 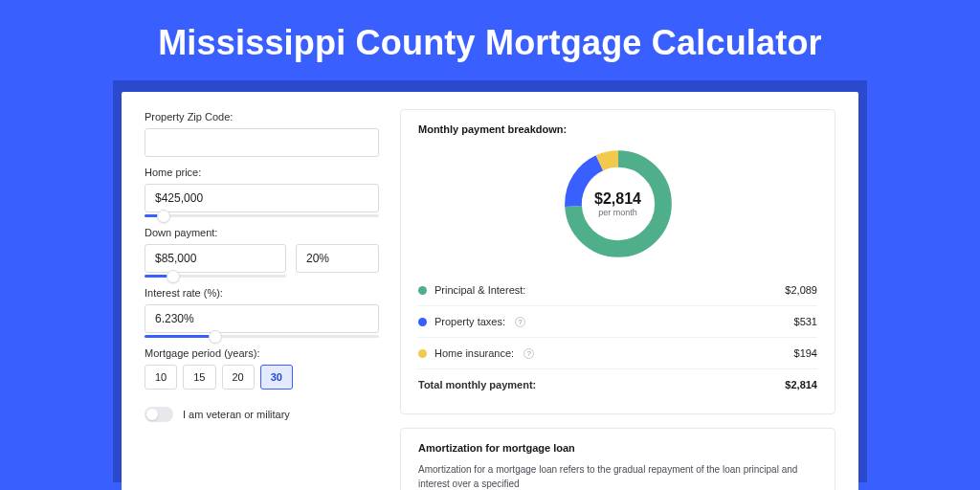 I want to click on down-payment-label: Down payment:, so click(x=262, y=233).